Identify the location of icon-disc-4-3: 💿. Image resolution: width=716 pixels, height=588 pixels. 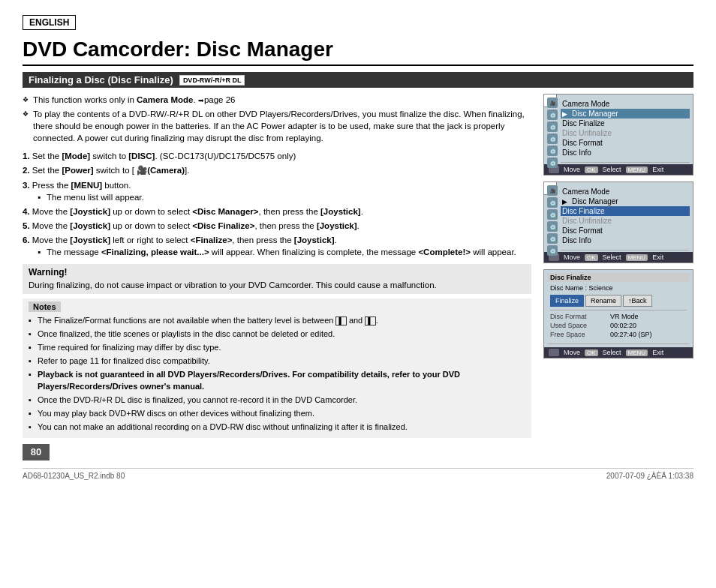
(552, 127).